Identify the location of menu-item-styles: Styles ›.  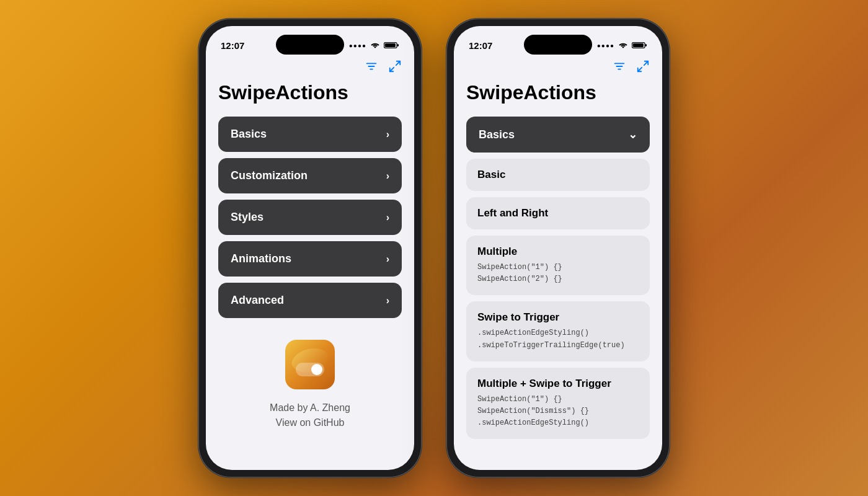
(310, 217).